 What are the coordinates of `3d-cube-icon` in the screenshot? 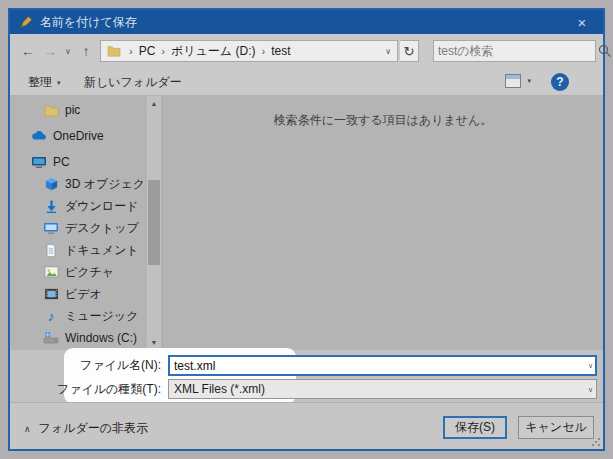 It's located at (51, 184).